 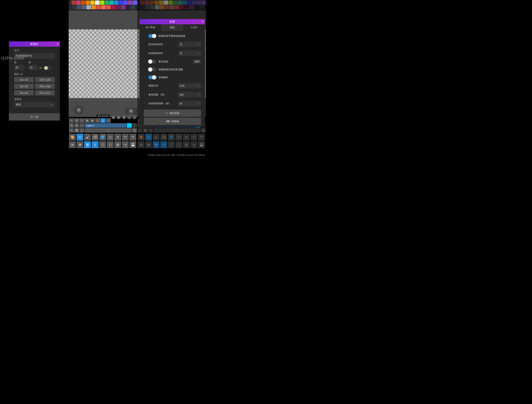 What do you see at coordinates (190, 53) in the screenshot?
I see `long-press-select: 无 ▼` at bounding box center [190, 53].